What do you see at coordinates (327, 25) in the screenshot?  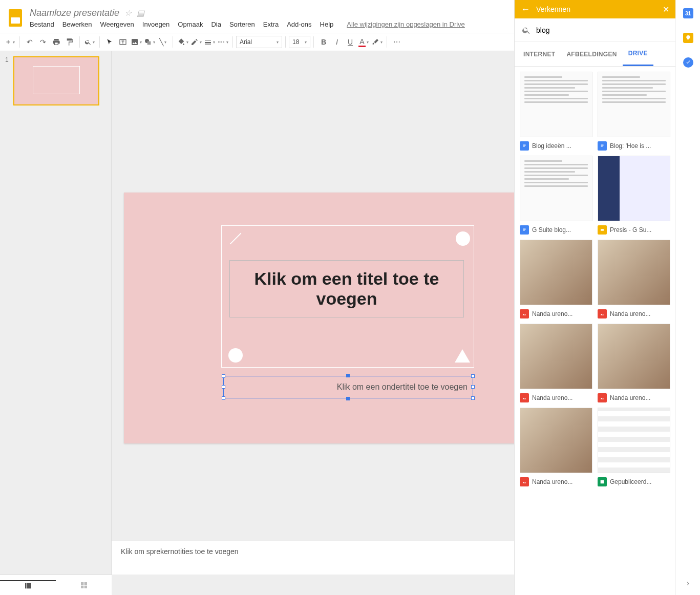 I see `menu-help: Help` at bounding box center [327, 25].